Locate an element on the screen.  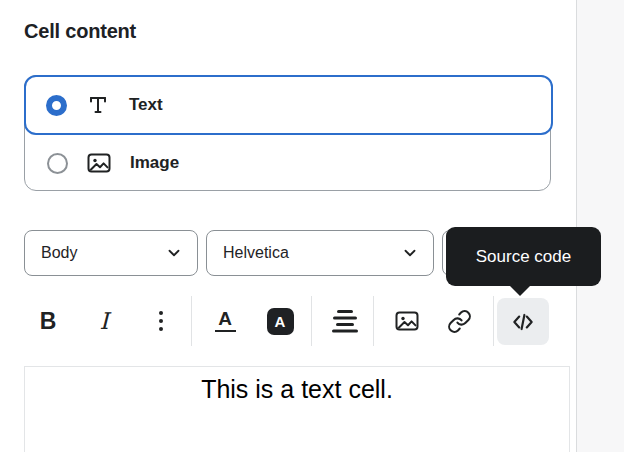
italic-icon: I is located at coordinates (104, 321).